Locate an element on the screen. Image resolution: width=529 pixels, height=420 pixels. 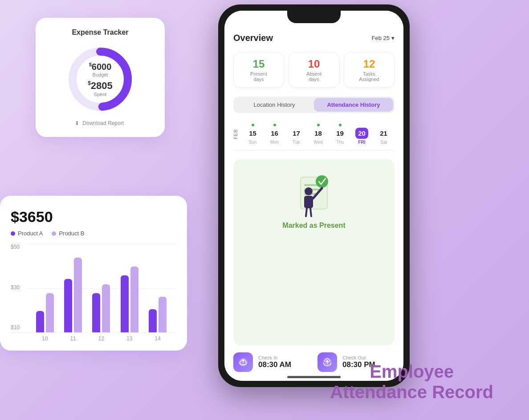
stat-tasks-value: 12 is located at coordinates (369, 64).